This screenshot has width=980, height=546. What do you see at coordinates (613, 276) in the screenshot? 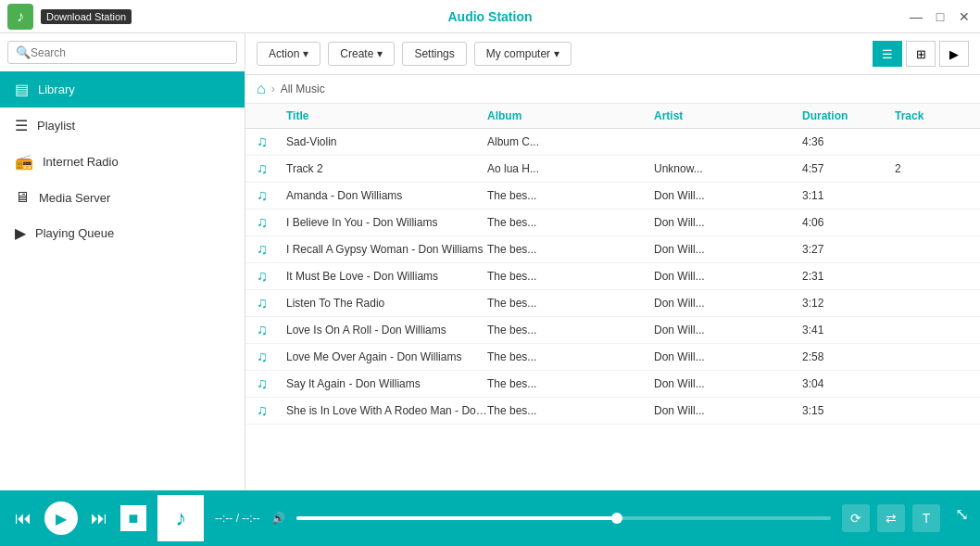
I see `table-row: ♫ It Must Be Love - Don Williams The bes…` at bounding box center [613, 276].